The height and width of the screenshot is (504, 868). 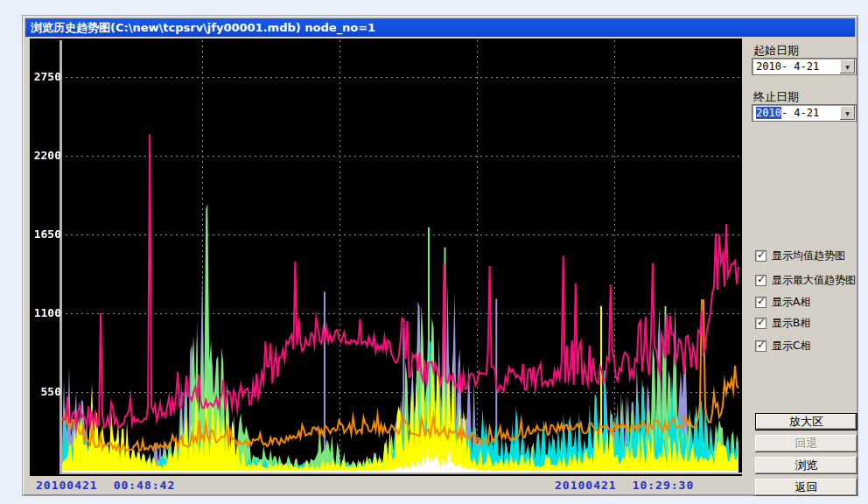 What do you see at coordinates (46, 313) in the screenshot?
I see `y-tick-1100: 1100` at bounding box center [46, 313].